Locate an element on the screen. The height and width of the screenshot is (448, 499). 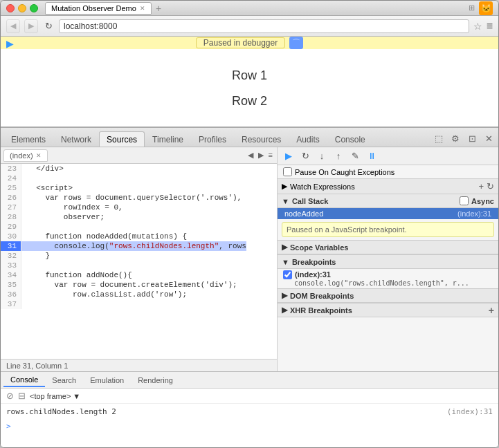
code-line-27: 27 rowIndex = 0, is located at coordinates (138, 207).